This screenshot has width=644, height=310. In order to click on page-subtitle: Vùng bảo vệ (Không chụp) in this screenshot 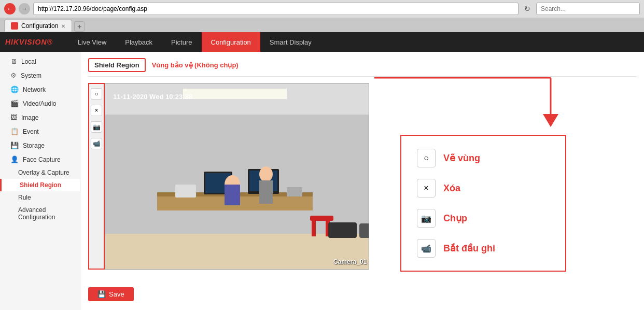, I will do `click(195, 65)`.